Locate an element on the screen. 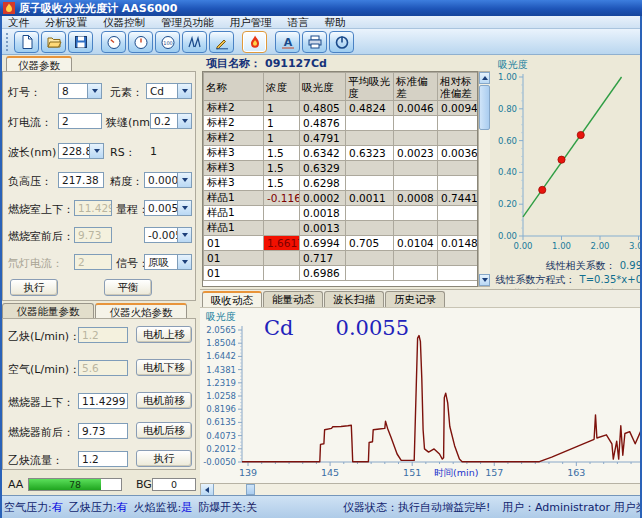  motor-forward-button: 电机前移 is located at coordinates (164, 400).